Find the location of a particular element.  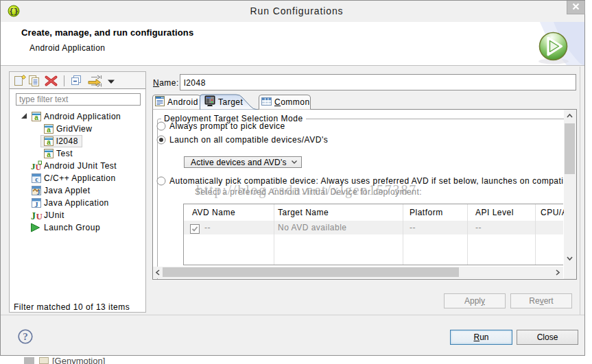

svg-text: U is located at coordinates (40, 217).